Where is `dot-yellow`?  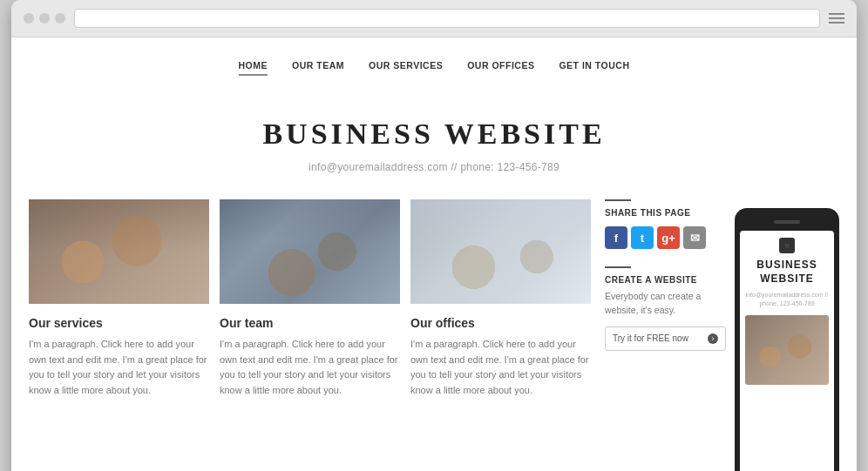 dot-yellow is located at coordinates (44, 18).